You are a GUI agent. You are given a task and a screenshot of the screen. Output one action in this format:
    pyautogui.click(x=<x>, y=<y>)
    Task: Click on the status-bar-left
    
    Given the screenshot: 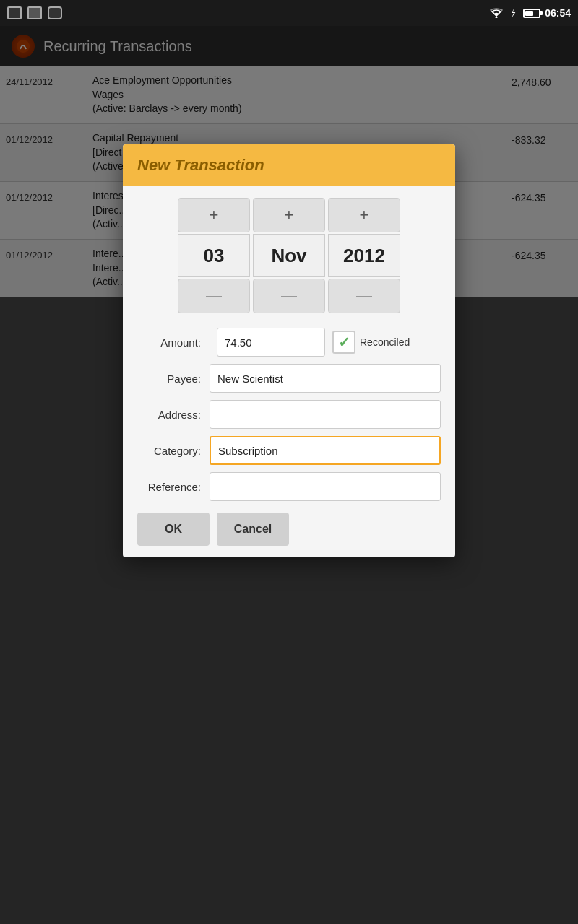 What is the action you would take?
    pyautogui.click(x=35, y=13)
    